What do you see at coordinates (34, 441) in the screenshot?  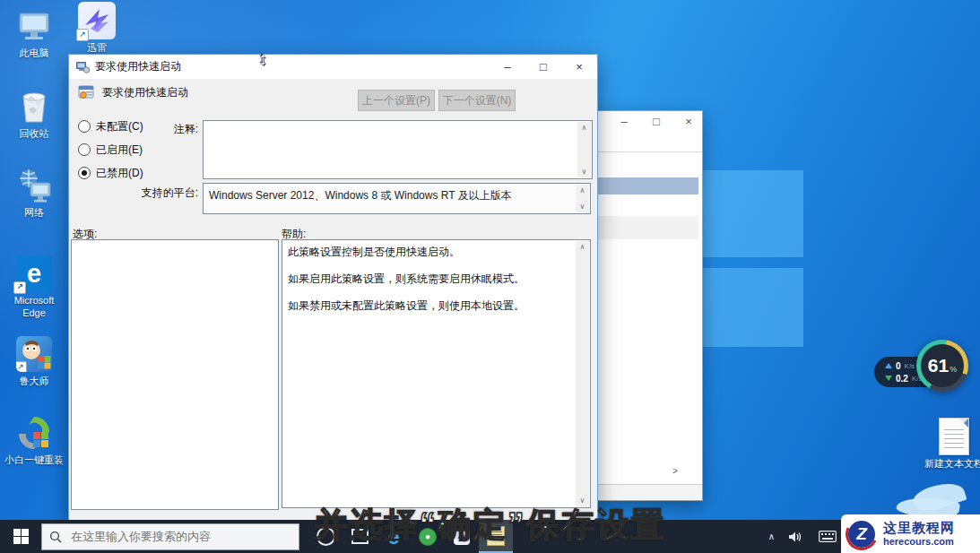 I see `desktop-icon-xiaobai: 小白一键重装` at bounding box center [34, 441].